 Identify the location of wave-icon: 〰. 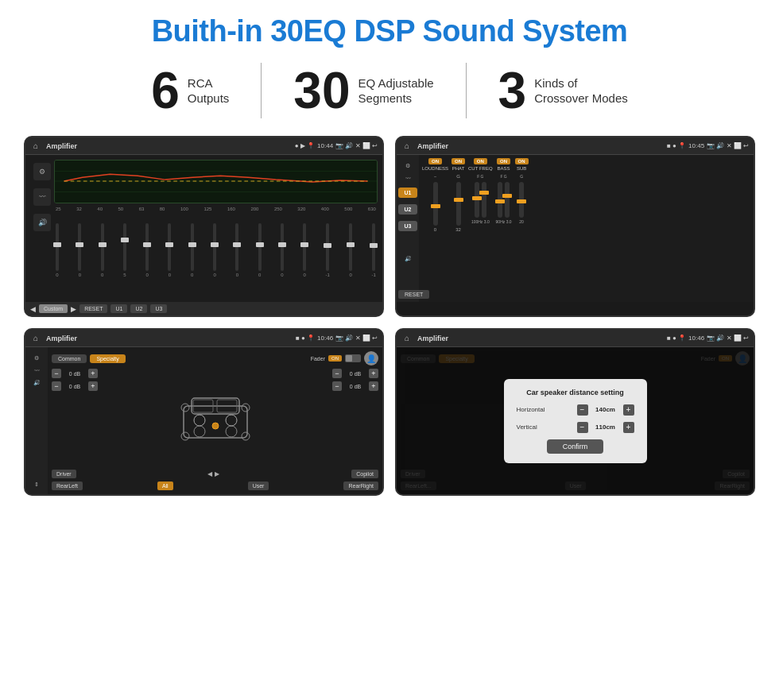
(42, 197).